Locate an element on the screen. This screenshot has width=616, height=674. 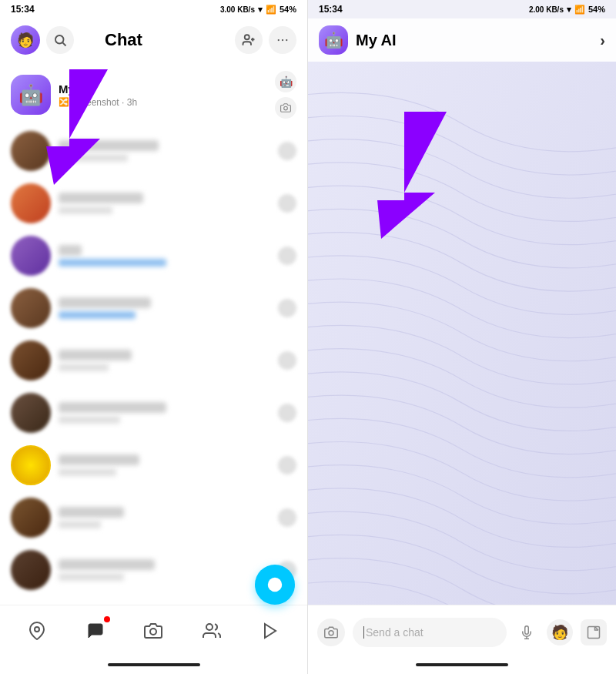
chat-input-placeholder: Send a chat is located at coordinates (394, 632).